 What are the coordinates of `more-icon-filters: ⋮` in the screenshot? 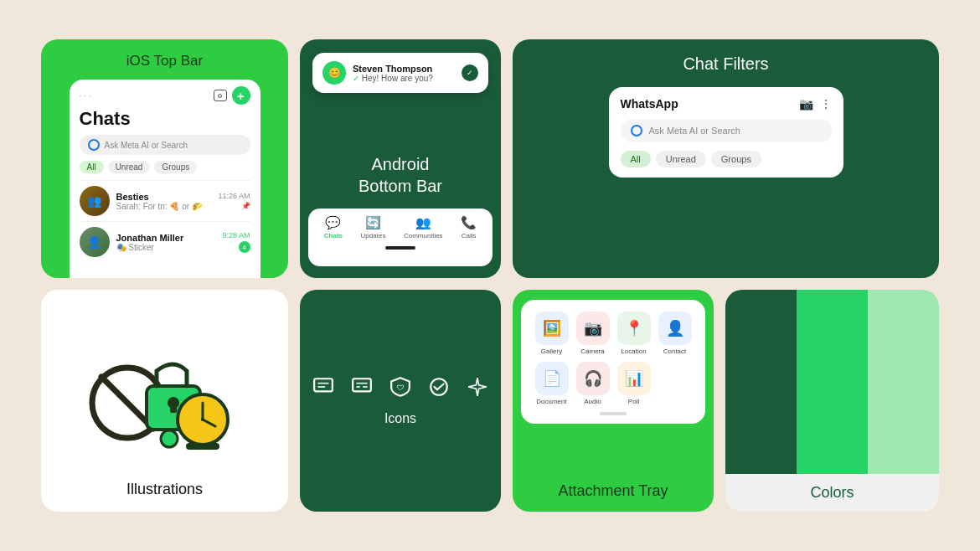 It's located at (826, 104).